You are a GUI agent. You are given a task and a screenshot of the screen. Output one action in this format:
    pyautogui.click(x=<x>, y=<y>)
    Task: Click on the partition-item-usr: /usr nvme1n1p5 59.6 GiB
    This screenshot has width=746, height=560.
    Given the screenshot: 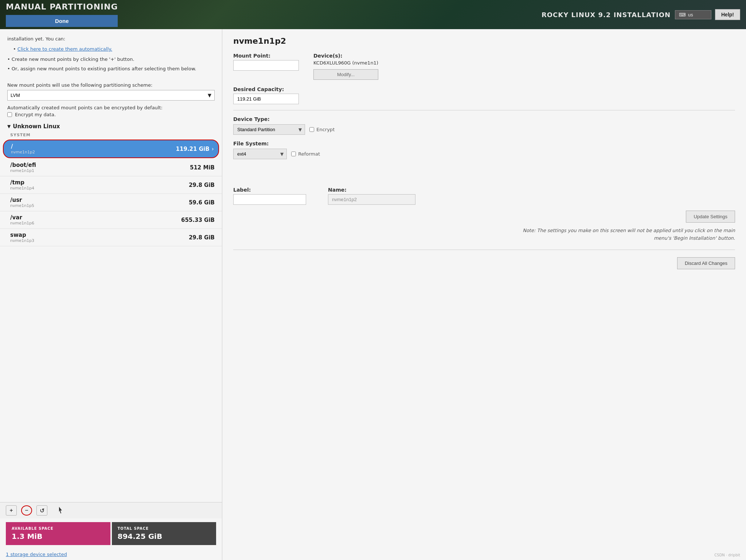 What is the action you would take?
    pyautogui.click(x=111, y=203)
    